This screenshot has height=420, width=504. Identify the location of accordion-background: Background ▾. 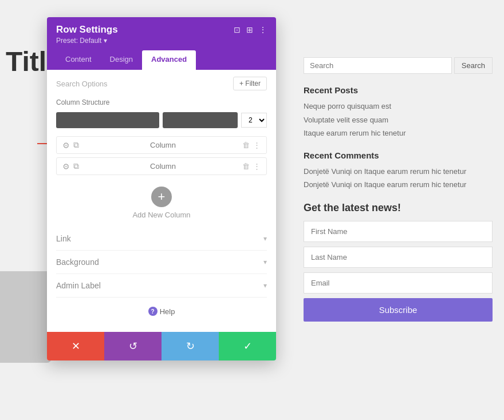
(162, 262).